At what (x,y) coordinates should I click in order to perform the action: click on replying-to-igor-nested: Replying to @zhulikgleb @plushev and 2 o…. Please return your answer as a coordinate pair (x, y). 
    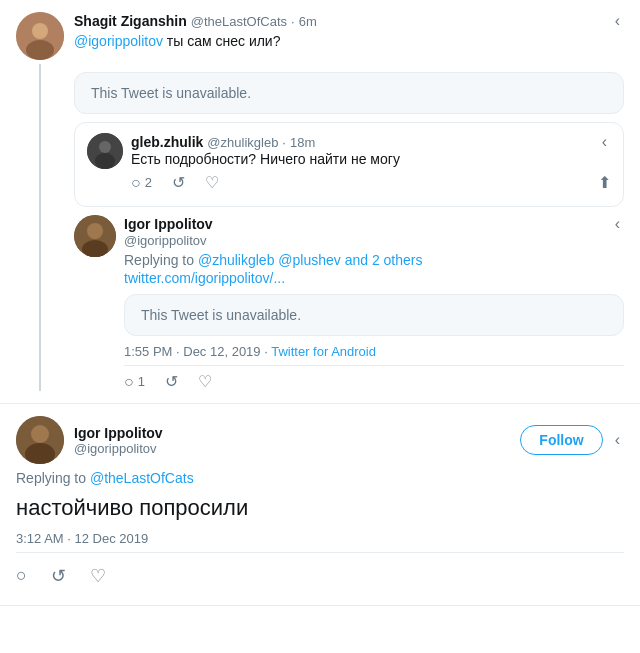
    Looking at the image, I should click on (374, 260).